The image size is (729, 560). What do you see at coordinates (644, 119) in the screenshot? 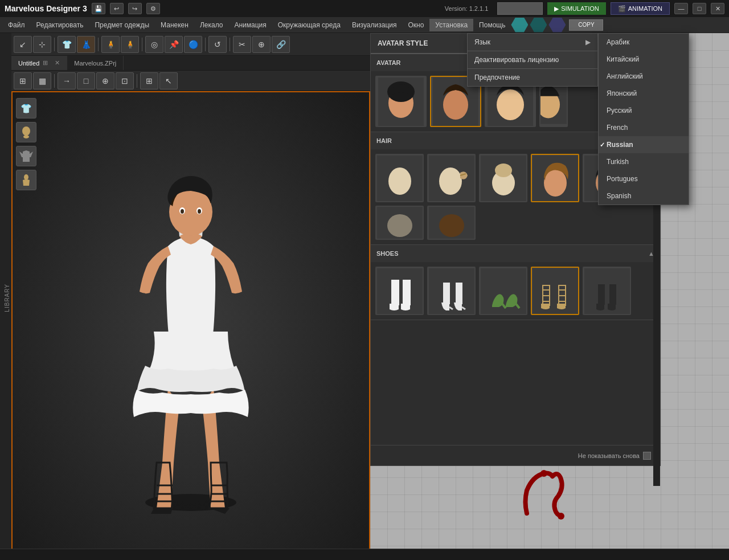
I see `language-submenu: Арабик Китайский Английский Японский Рус…` at bounding box center [644, 119].